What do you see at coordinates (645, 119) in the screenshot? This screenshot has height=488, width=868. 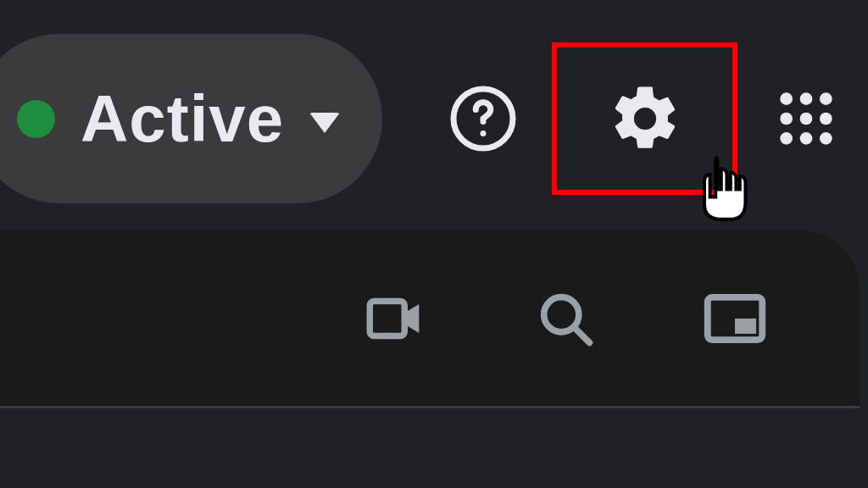 I see `gear-icon` at bounding box center [645, 119].